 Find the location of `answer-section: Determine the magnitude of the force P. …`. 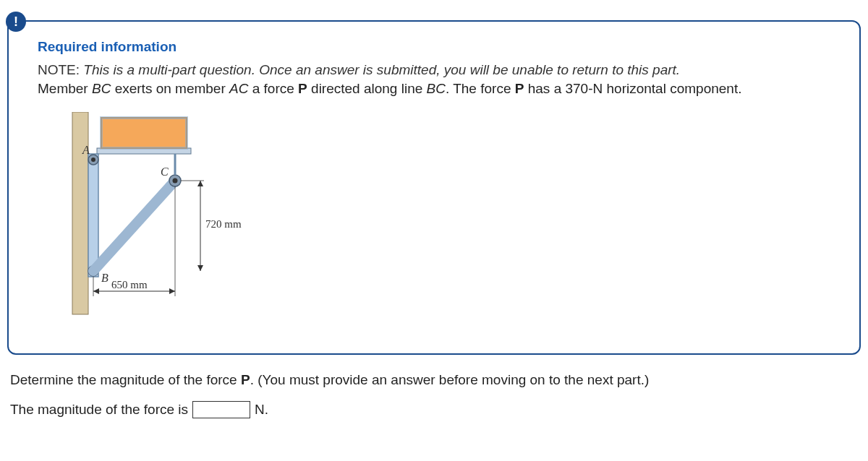

answer-section: Determine the magnitude of the force P. … is located at coordinates (434, 395).